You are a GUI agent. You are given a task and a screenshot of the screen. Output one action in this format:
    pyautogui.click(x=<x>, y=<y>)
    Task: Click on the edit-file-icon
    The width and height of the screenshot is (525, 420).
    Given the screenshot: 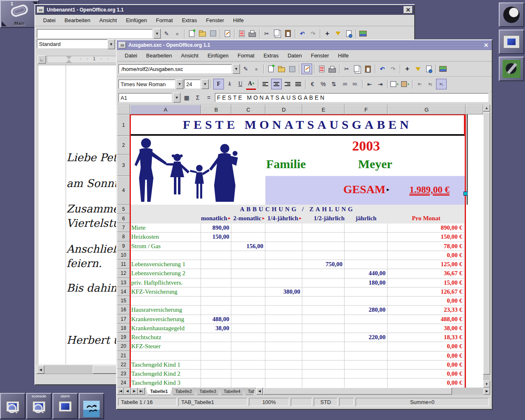 What is the action you would take?
    pyautogui.click(x=227, y=34)
    